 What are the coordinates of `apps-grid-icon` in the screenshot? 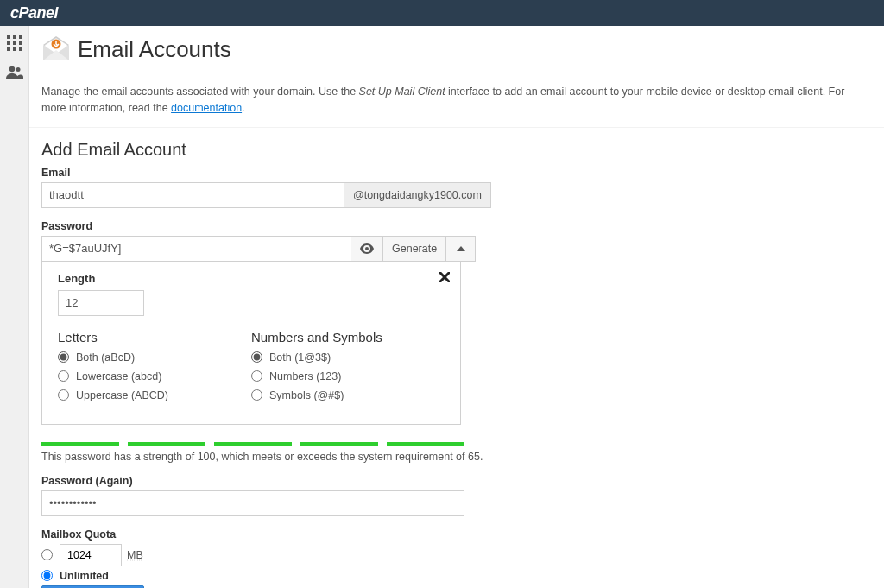 It's located at (15, 43).